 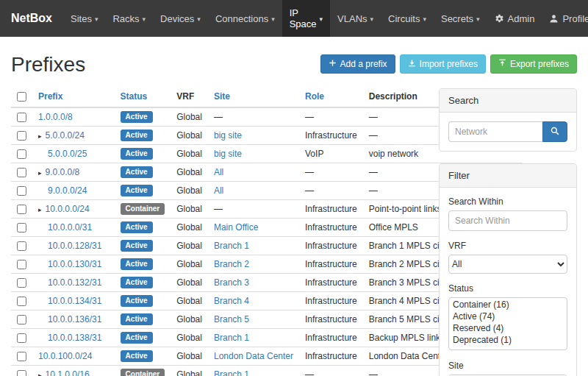 I want to click on nav-item-ip-space: IP Space▾, so click(x=306, y=18).